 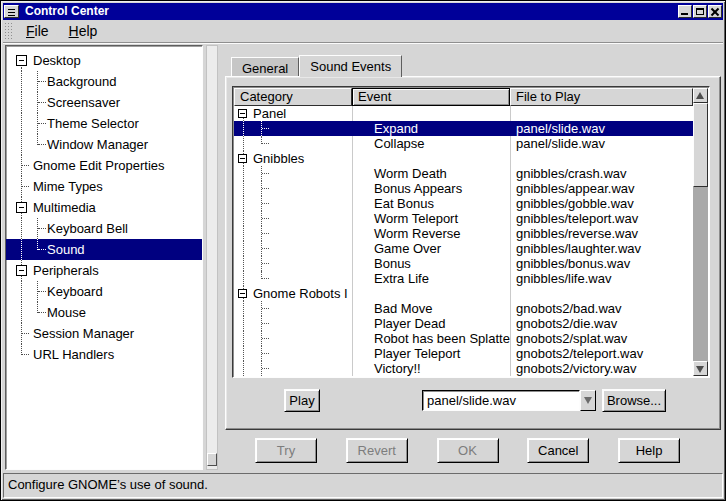 I want to click on table-cell-file: gnibbles/laughter.wav, so click(x=602, y=248).